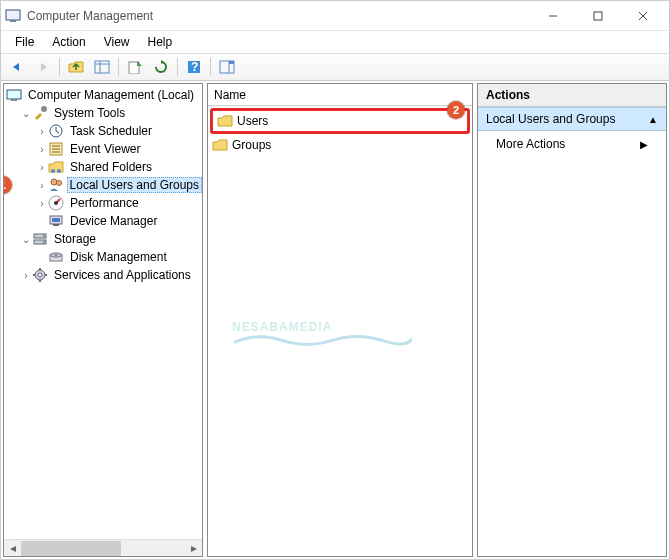  Describe the element at coordinates (24, 42) in the screenshot. I see `menu-file: File` at that location.